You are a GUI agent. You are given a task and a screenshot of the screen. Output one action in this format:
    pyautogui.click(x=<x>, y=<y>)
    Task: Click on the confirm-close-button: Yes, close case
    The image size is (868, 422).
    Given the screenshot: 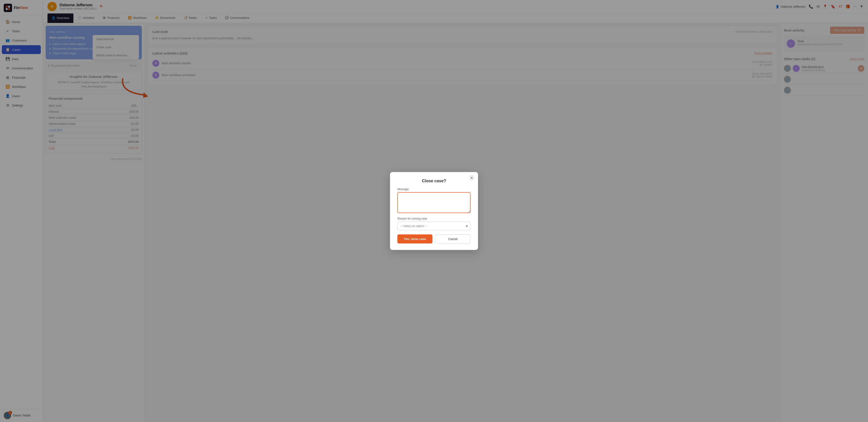 What is the action you would take?
    pyautogui.click(x=415, y=239)
    